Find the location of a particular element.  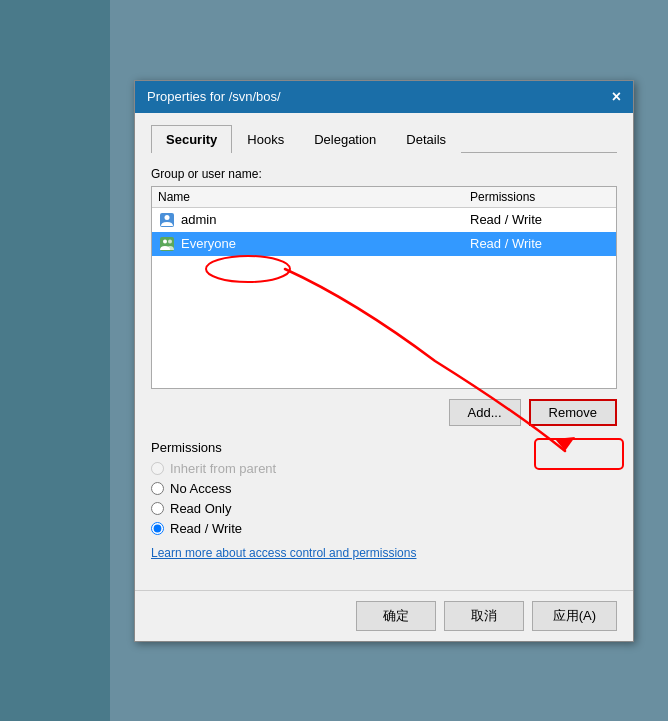

dialog-footer: 确定 取消 应用(A) is located at coordinates (384, 616).